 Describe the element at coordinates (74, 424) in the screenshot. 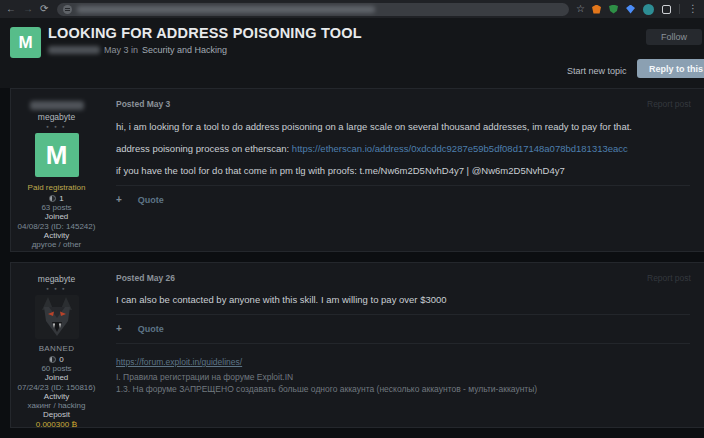

I see `bitcoin-icon: ₿` at that location.